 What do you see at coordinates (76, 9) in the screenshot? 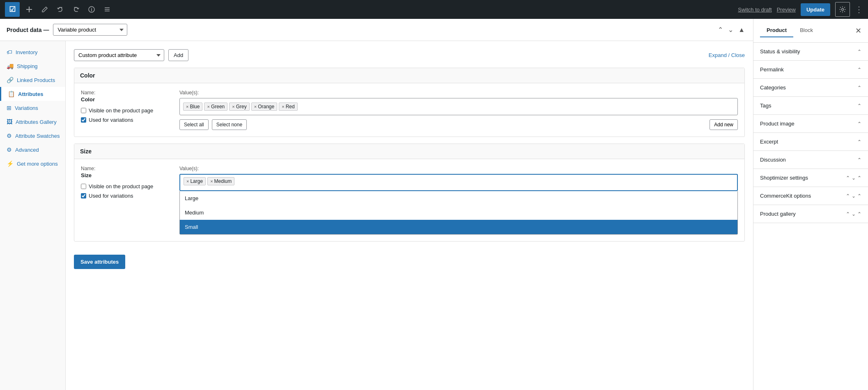
I see `redo-button` at bounding box center [76, 9].